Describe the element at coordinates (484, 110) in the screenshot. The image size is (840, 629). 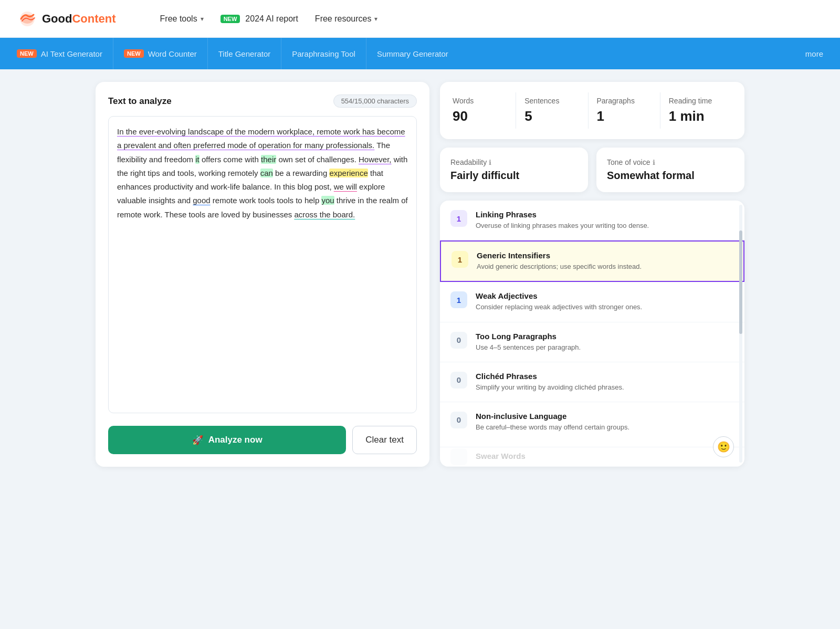
I see `stat-words: Words 90` at that location.